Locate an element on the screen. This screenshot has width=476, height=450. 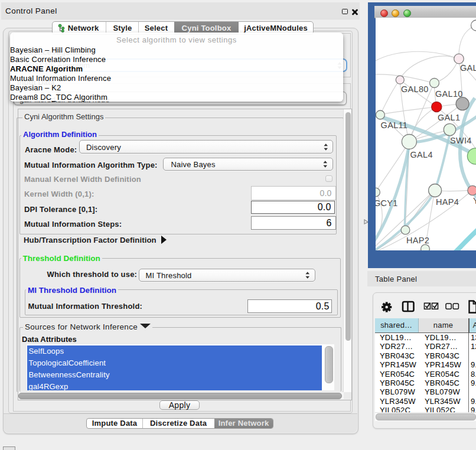
svg-text: GAL11 is located at coordinates (395, 125).